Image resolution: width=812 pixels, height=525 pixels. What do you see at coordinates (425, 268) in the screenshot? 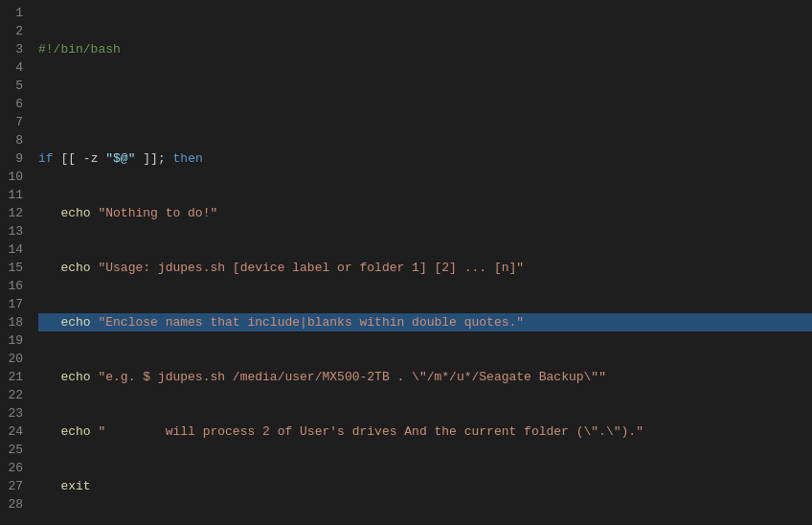
I see `code-line-5: echo "Usage: jdupes.sh [device label or …` at bounding box center [425, 268].